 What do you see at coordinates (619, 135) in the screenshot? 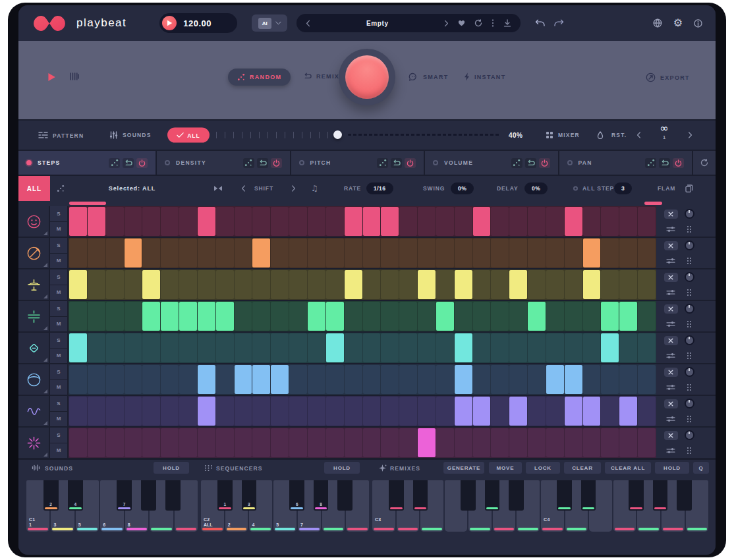
I see `reset-button: RST.` at bounding box center [619, 135].